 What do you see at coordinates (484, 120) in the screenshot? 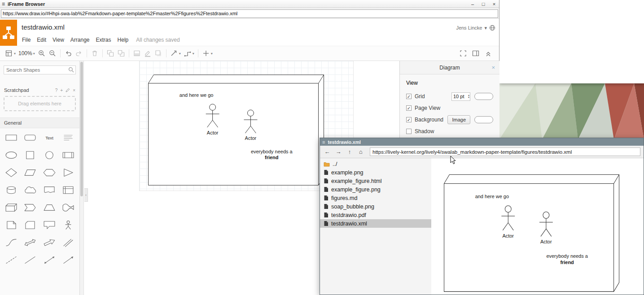
I see `background-color-swatch` at bounding box center [484, 120].